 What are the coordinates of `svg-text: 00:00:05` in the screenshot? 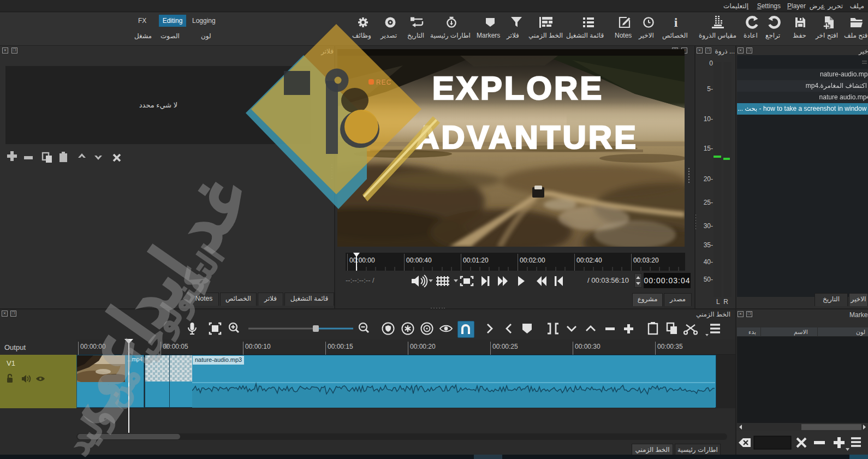 It's located at (176, 347).